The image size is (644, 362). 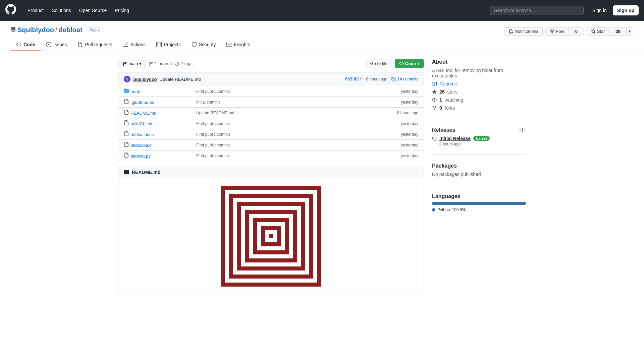 What do you see at coordinates (442, 92) in the screenshot?
I see `stars-count: 26` at bounding box center [442, 92].